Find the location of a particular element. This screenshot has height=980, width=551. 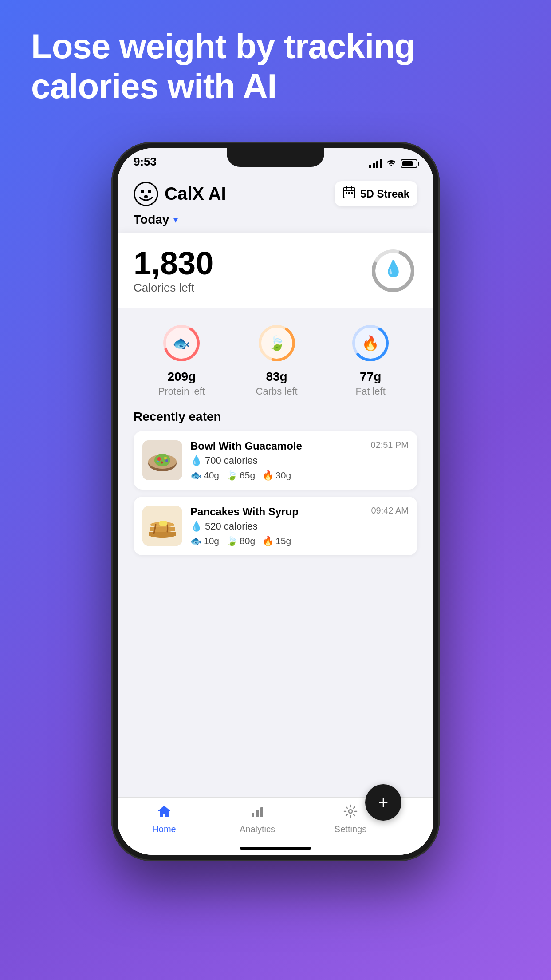

calories-info: 1,830 Calories left is located at coordinates (173, 271).